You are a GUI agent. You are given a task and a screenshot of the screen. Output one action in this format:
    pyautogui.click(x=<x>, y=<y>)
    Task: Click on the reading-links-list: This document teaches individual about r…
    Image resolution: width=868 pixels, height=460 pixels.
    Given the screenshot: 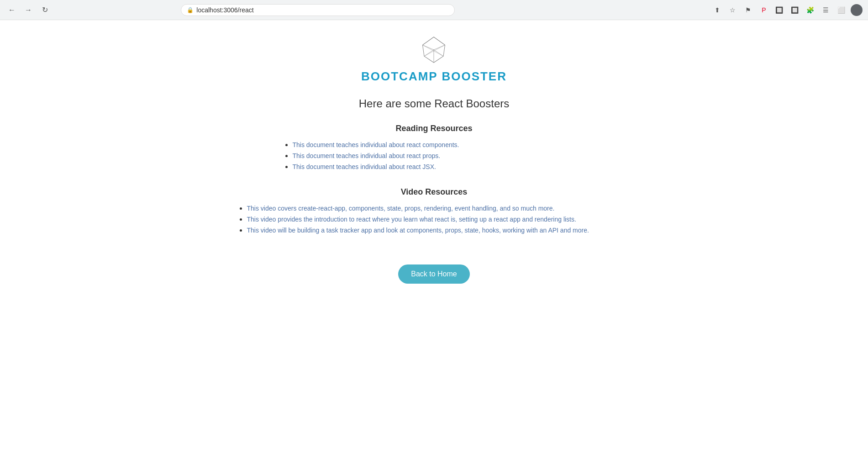 What is the action you would take?
    pyautogui.click(x=434, y=156)
    